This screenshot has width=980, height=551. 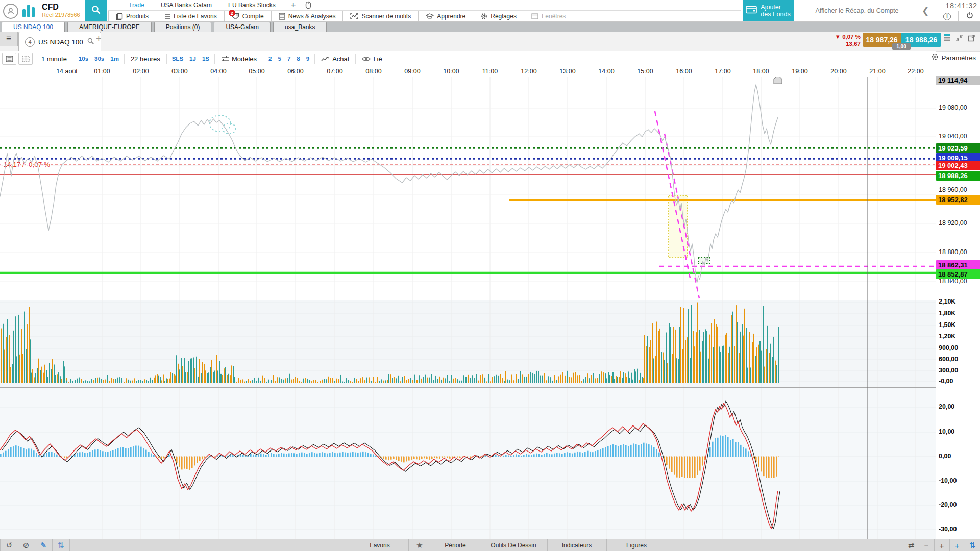 I want to click on menu-compte: 2Compte, so click(x=248, y=16).